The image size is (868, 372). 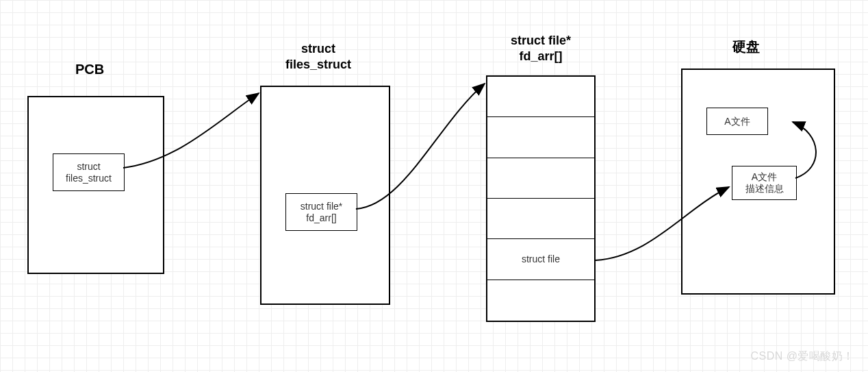 I want to click on pcb-box: struct files_struct, so click(x=96, y=185).